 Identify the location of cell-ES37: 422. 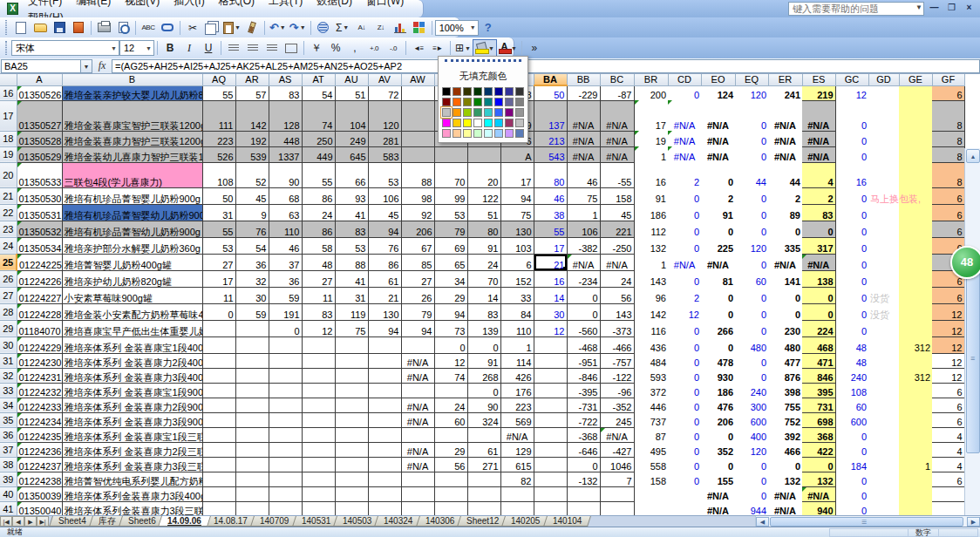
(819, 450).